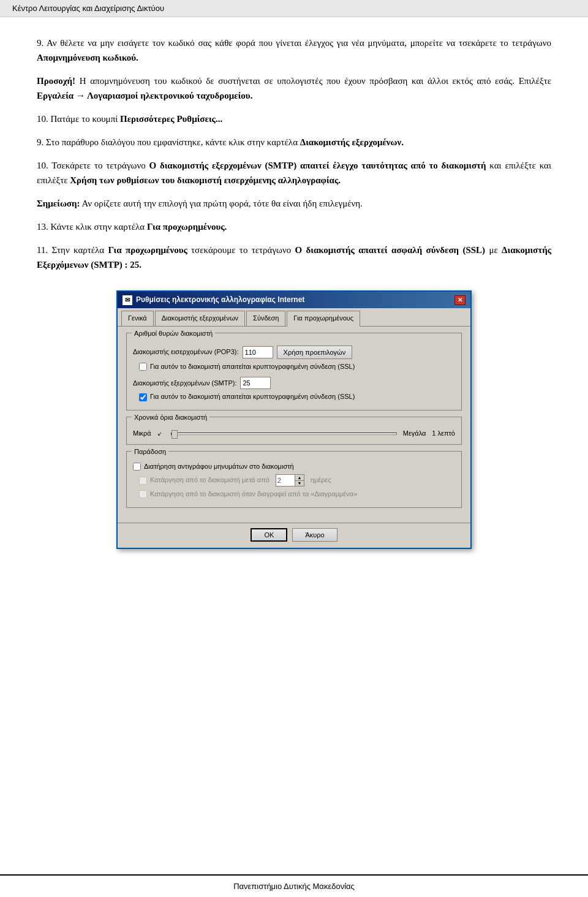  What do you see at coordinates (290, 480) in the screenshot?
I see `remove-after-spinner: ▲ ▼` at bounding box center [290, 480].